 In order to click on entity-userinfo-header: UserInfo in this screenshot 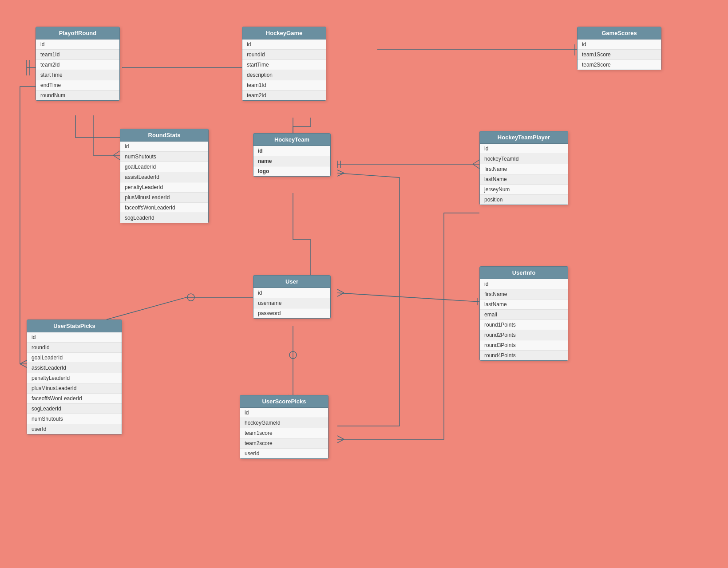, I will do `click(524, 273)`.